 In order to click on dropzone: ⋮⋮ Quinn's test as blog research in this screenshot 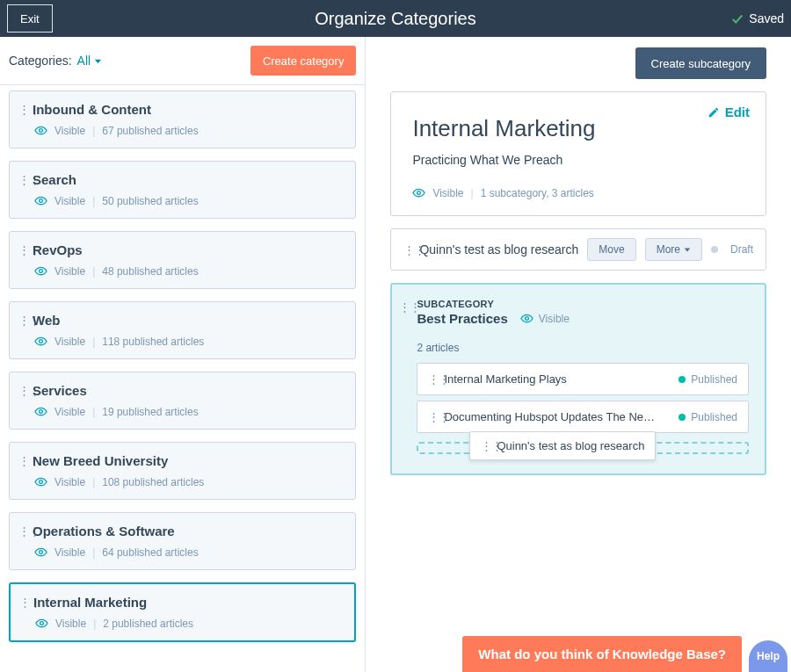, I will do `click(583, 448)`.